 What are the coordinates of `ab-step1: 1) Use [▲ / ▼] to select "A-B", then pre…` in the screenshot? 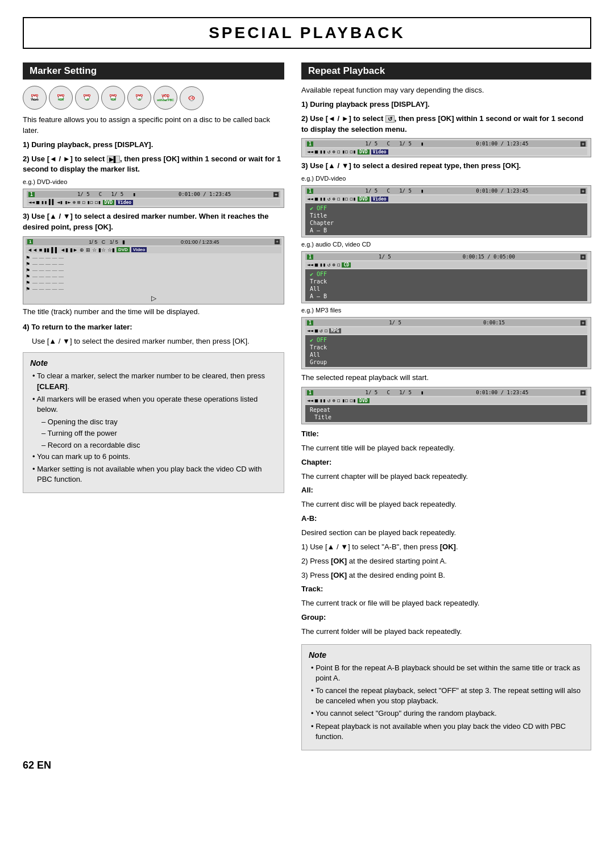 It's located at (446, 548).